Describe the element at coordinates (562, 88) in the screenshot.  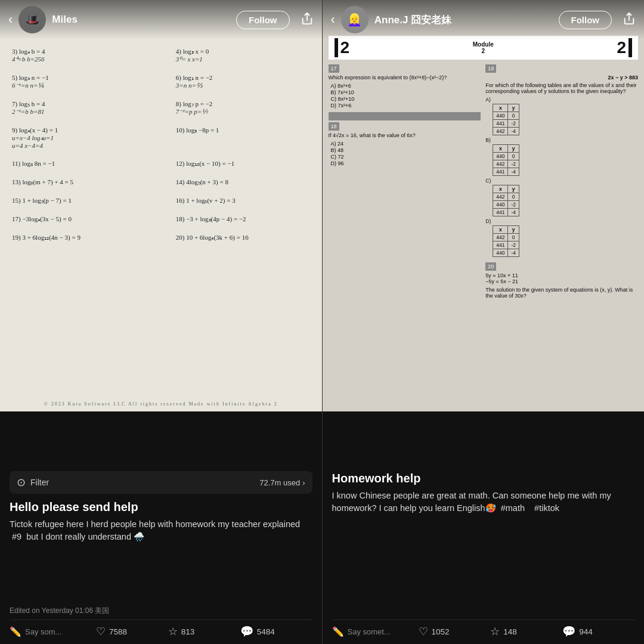
I see `q19-text: For which of the following tables are al…` at that location.